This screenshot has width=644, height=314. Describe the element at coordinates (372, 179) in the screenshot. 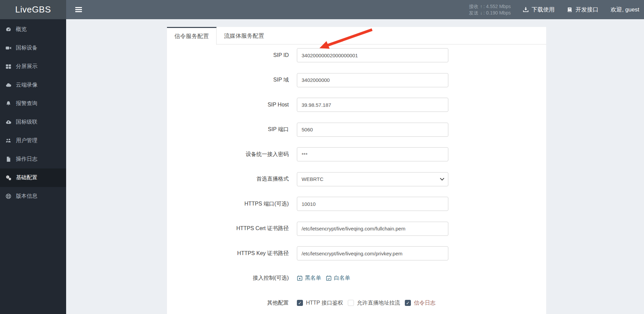

I see `preferred-live-format-select: WEBRTC` at that location.